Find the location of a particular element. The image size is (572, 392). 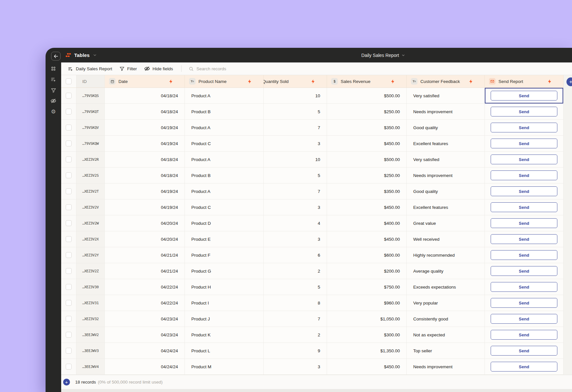

customer-feedback-cell: Exceeds expectations is located at coordinates (446, 287).